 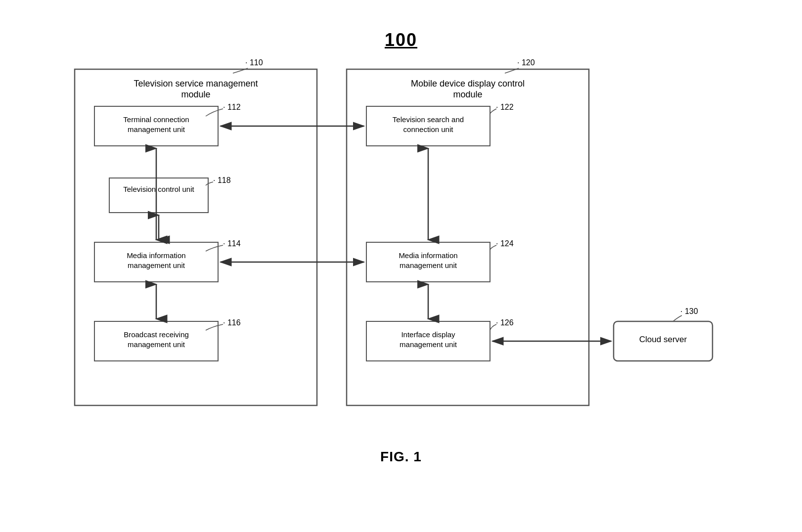 What do you see at coordinates (156, 334) in the screenshot?
I see `svg-text: Broadcast receiving` at bounding box center [156, 334].